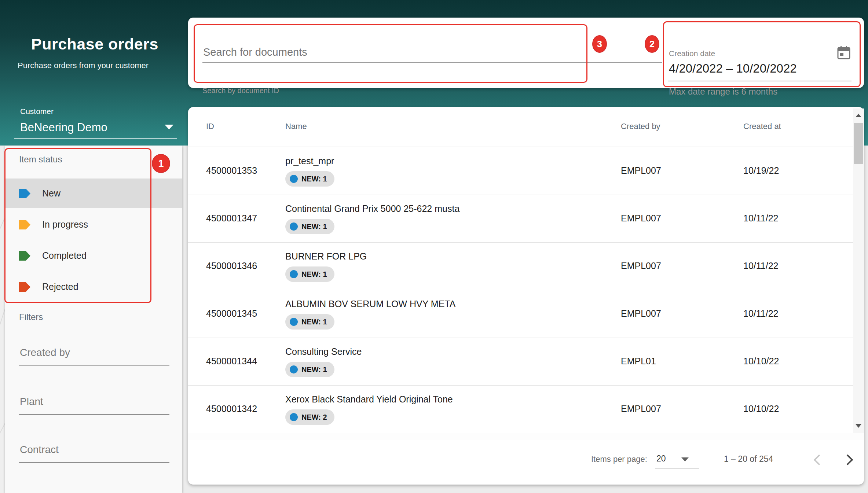  I want to click on previous-page-button, so click(819, 460).